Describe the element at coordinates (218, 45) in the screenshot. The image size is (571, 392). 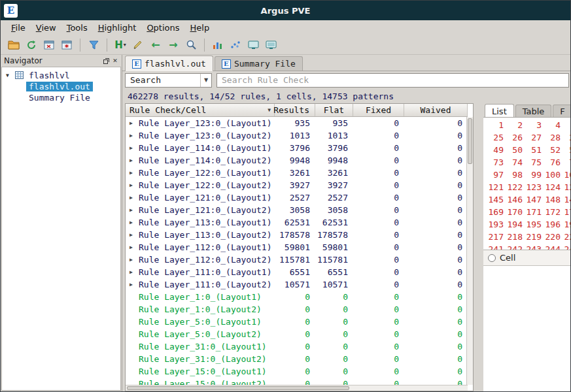
I see `bar-chart-icon` at that location.